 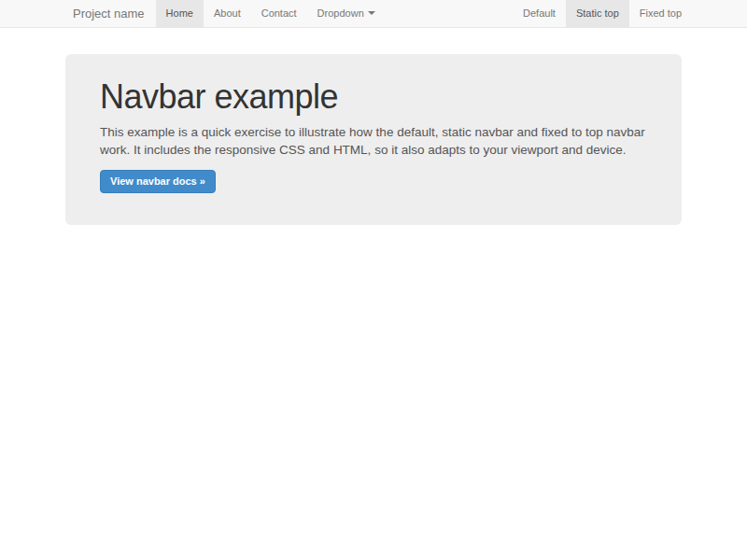 What do you see at coordinates (598, 13) in the screenshot?
I see `nav-item-static-top: Static top` at bounding box center [598, 13].